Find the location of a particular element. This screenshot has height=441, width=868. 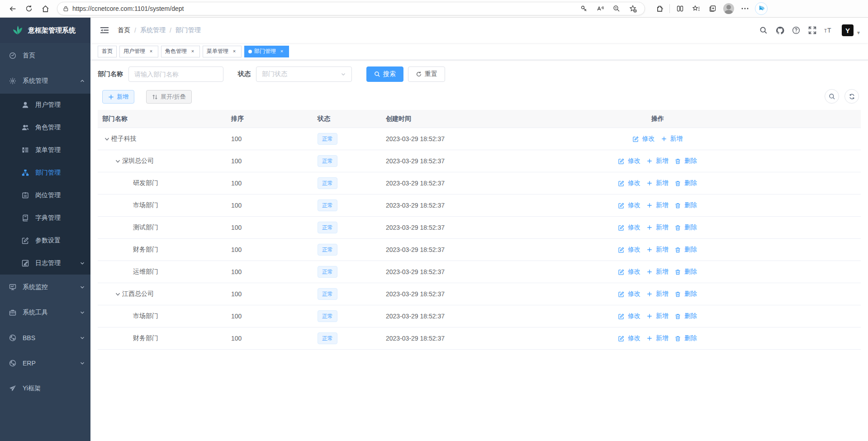

reset-button: 重置 is located at coordinates (427, 74).